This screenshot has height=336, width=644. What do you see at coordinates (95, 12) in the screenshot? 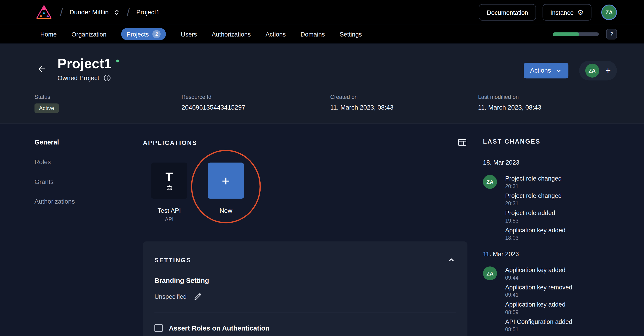
I see `org-switcher: Dunder Mifflin` at bounding box center [95, 12].